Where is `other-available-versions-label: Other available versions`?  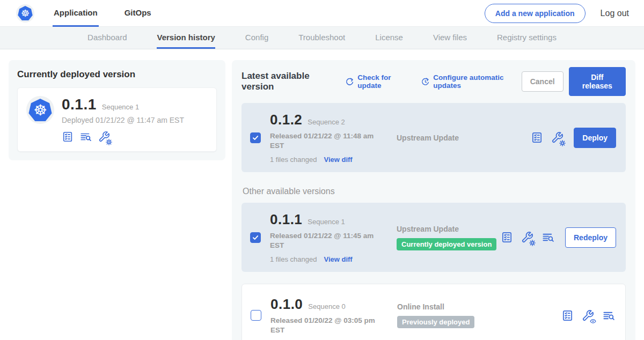
other-available-versions-label: Other available versions is located at coordinates (434, 191).